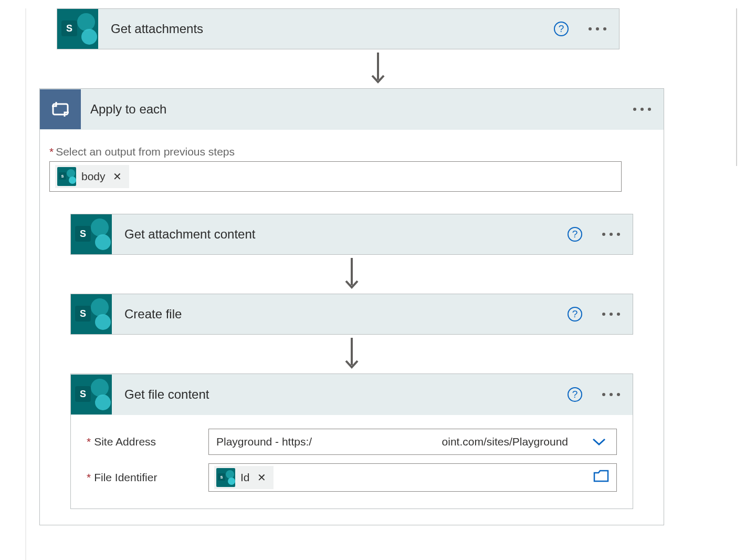 This screenshot has width=756, height=560. I want to click on token-label: Id, so click(245, 478).